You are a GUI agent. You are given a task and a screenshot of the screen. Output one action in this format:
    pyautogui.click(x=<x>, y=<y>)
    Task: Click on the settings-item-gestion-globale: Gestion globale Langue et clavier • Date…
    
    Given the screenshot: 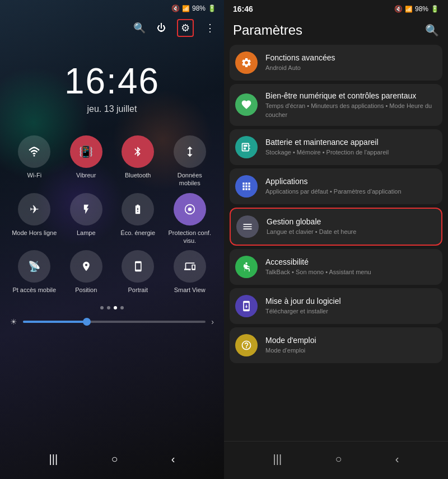 What is the action you would take?
    pyautogui.click(x=336, y=227)
    